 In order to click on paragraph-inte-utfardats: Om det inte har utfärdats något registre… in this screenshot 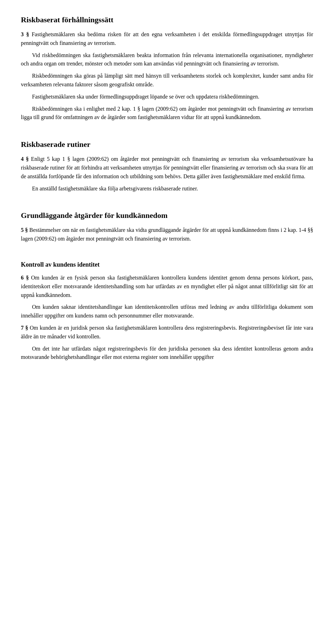, I will do `click(167, 353)`.